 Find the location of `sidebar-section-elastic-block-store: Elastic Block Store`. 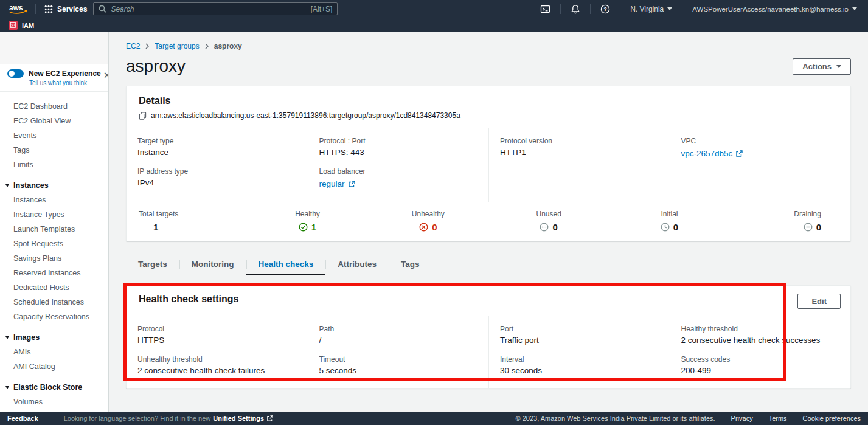

sidebar-section-elastic-block-store: Elastic Block Store is located at coordinates (54, 387).